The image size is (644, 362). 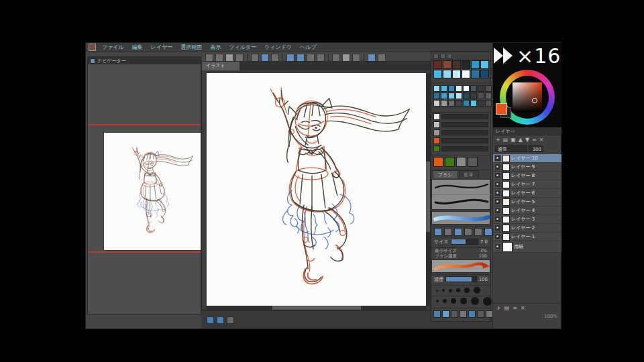 I want to click on paper-layer-row: 用紙, so click(x=527, y=247).